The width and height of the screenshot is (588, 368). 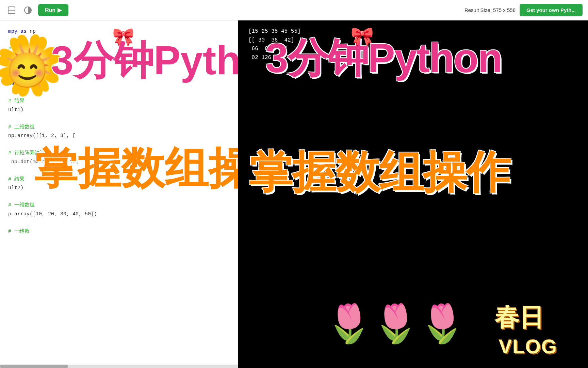 What do you see at coordinates (490, 10) in the screenshot?
I see `result-size: Result Size: 575 x 558` at bounding box center [490, 10].